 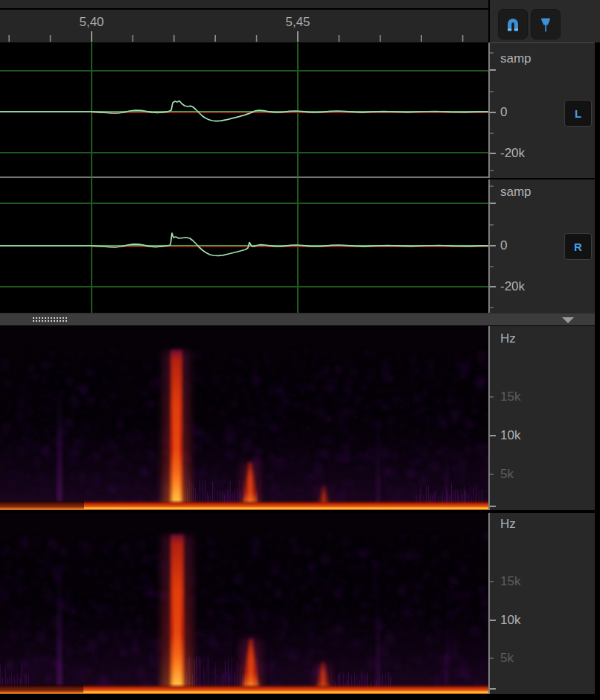 What do you see at coordinates (578, 113) in the screenshot?
I see `channel-left-button: L` at bounding box center [578, 113].